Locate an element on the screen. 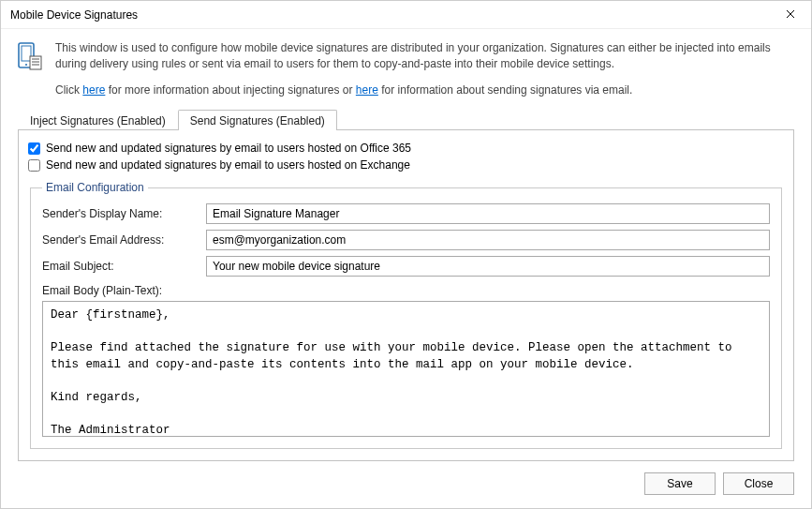 Image resolution: width=812 pixels, height=509 pixels. row-display-name: Sender's Display Name: is located at coordinates (406, 214).